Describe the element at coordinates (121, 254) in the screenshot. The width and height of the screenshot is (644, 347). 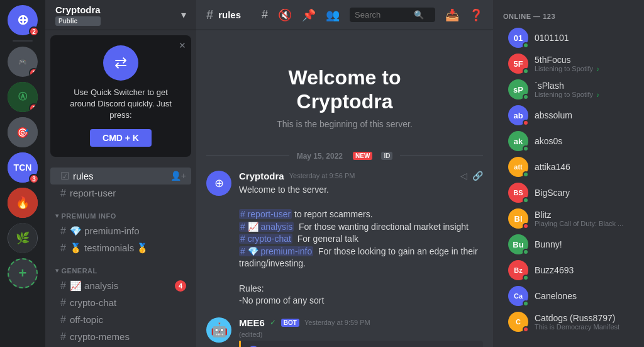
I see `channel-list: ☑ rules 👤+ # report-user PREMIUM INFO # …` at that location.